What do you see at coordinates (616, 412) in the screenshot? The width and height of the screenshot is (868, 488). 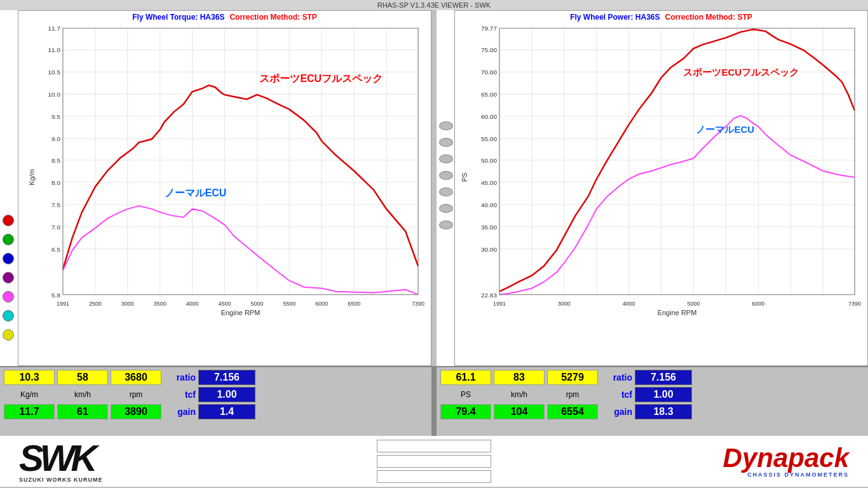 I see `right-gain-label: gain` at bounding box center [616, 412].